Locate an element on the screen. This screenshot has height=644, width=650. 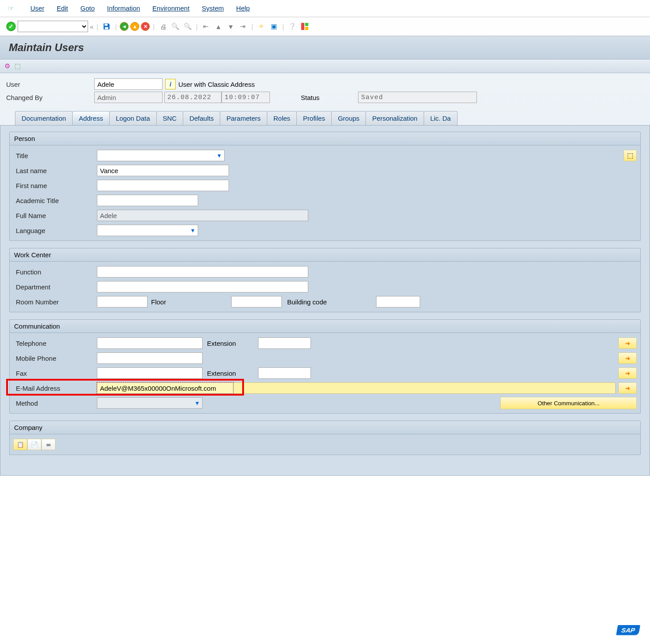
email-overflow-area is located at coordinates (425, 388).